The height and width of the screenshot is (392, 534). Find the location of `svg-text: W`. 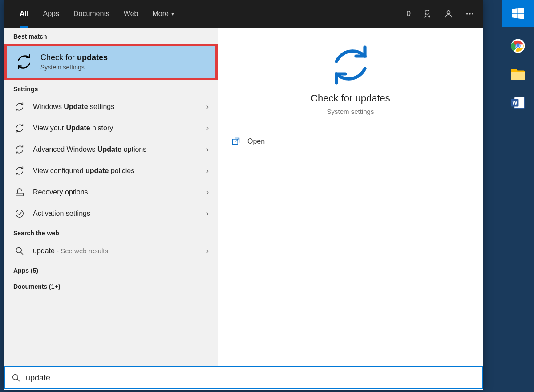

svg-text: W is located at coordinates (515, 103).